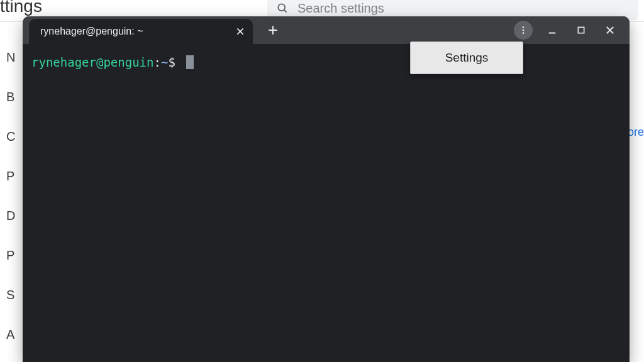 This screenshot has height=362, width=644. Describe the element at coordinates (11, 334) in the screenshot. I see `sidebar-item: A` at that location.